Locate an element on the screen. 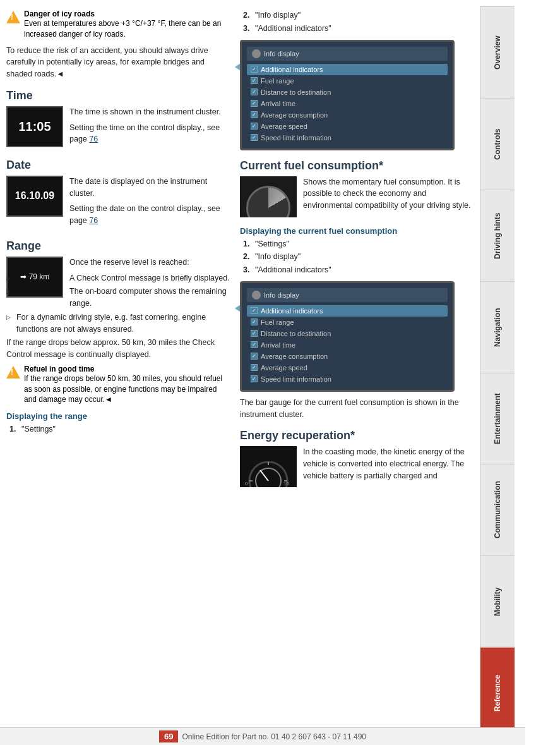 The height and width of the screenshot is (745, 560). page-footer-text: Online Edition for Part no. 01 40 2 607 … is located at coordinates (274, 737).